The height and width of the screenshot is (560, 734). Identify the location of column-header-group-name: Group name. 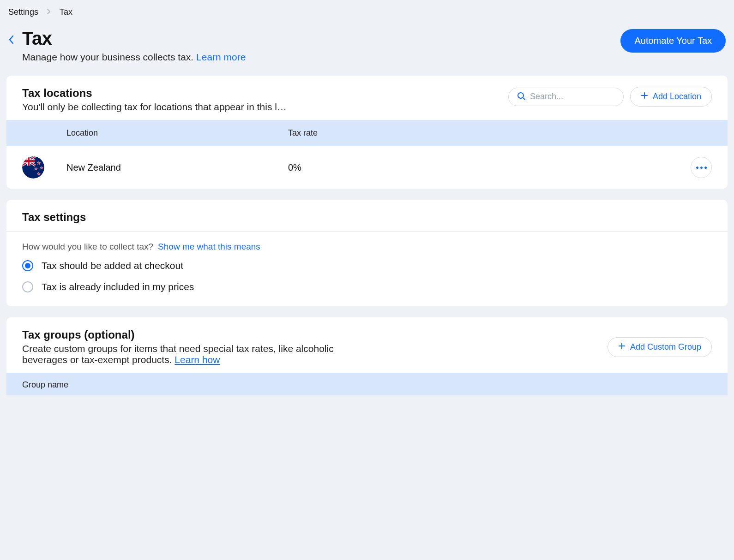
(45, 385).